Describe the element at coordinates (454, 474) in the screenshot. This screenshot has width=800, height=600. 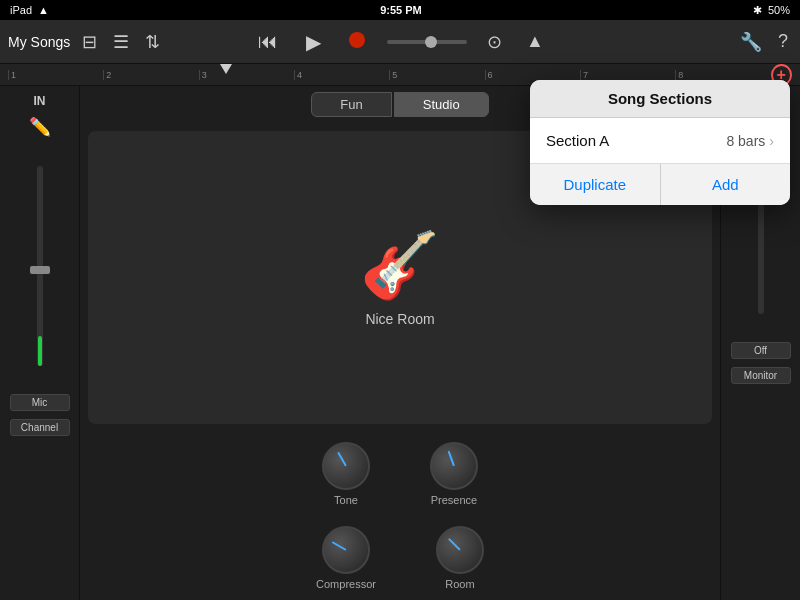
I see `presence-knob-group: Presence` at that location.